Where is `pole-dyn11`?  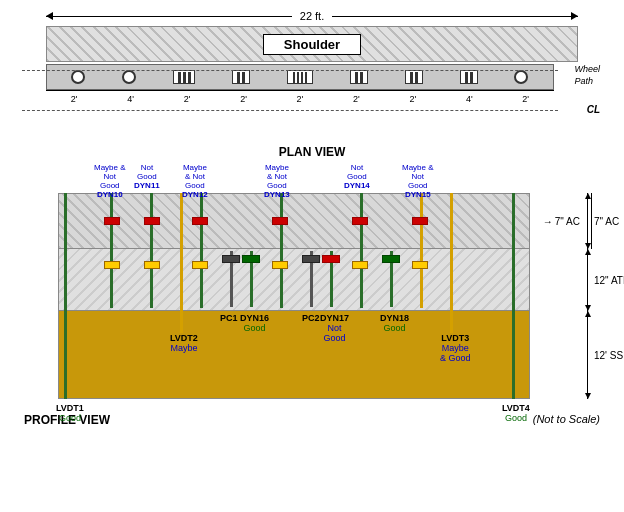 pole-dyn11 is located at coordinates (152, 250).